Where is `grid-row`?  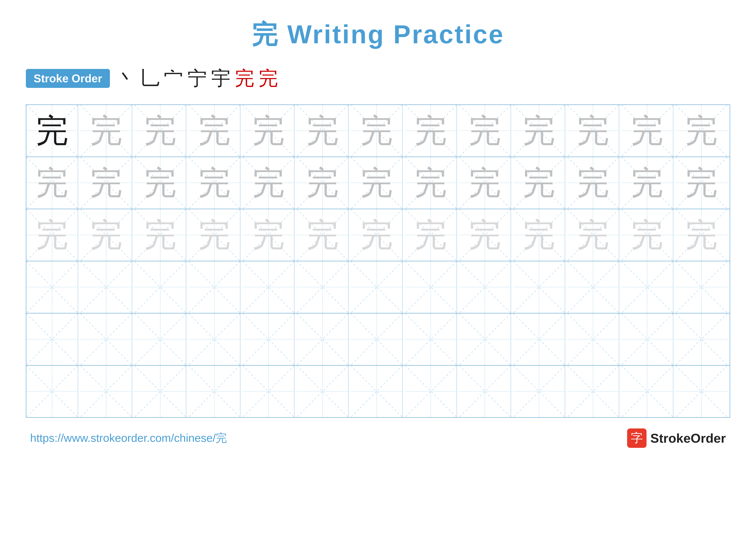 grid-row is located at coordinates (378, 288).